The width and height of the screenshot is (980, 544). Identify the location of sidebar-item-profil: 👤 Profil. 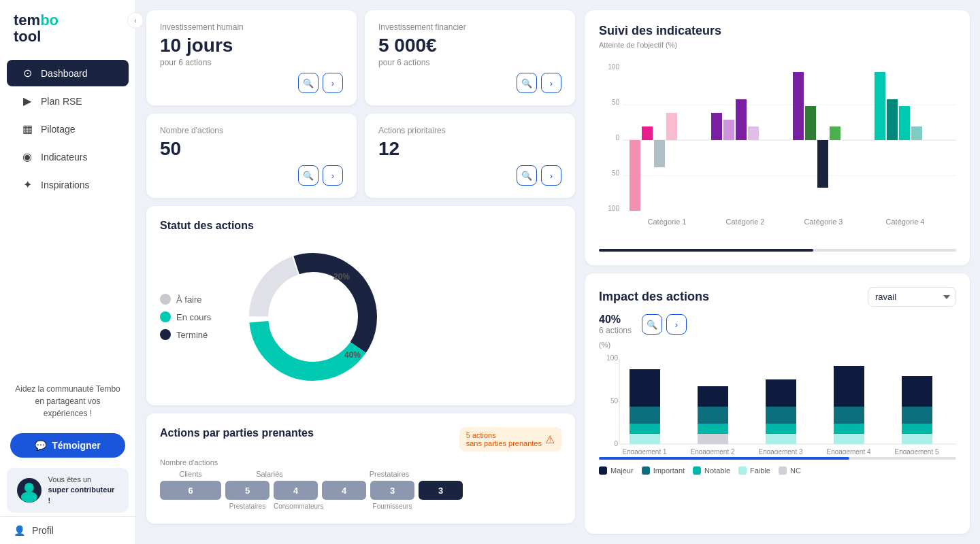
(68, 530).